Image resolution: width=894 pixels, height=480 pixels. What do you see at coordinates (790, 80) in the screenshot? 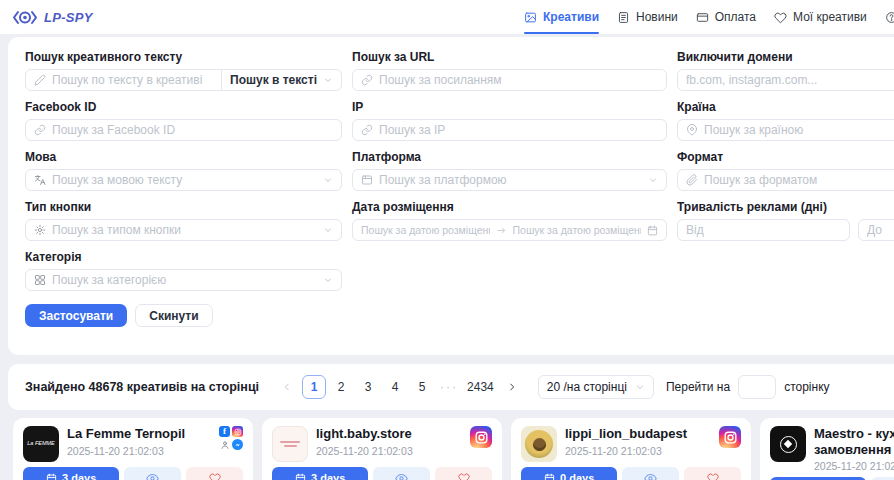
I see `exclude-domains-input` at bounding box center [790, 80].